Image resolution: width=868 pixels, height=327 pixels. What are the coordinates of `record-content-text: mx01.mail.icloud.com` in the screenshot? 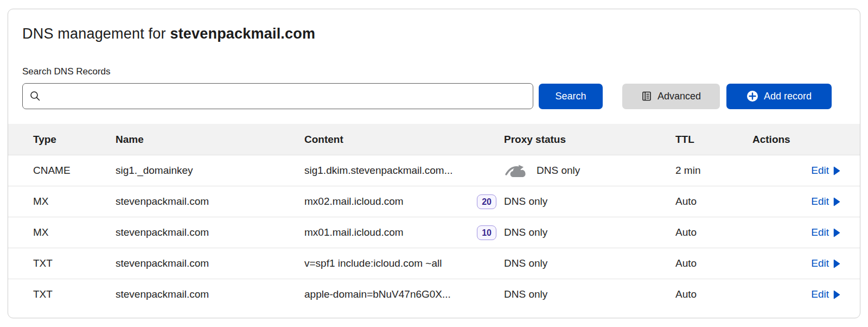 It's located at (354, 232).